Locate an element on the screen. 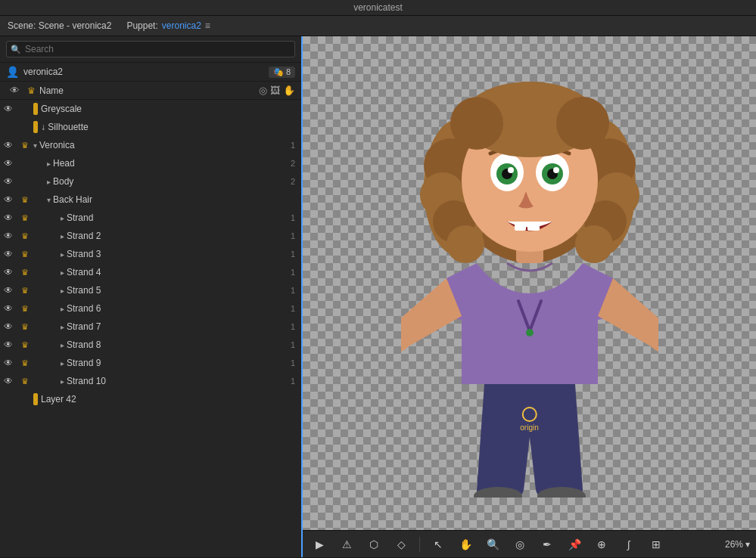  tool-btn-globe: ⬡ is located at coordinates (374, 544).